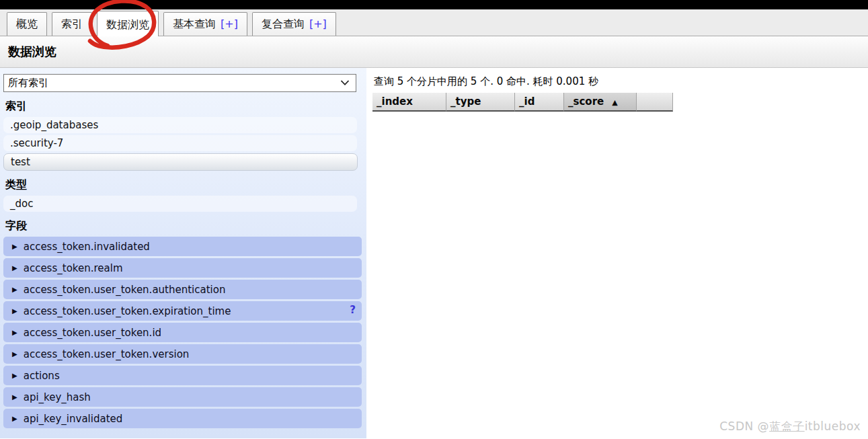 The width and height of the screenshot is (868, 439). Describe the element at coordinates (465, 102) in the screenshot. I see `column-header-type-label: _type` at that location.